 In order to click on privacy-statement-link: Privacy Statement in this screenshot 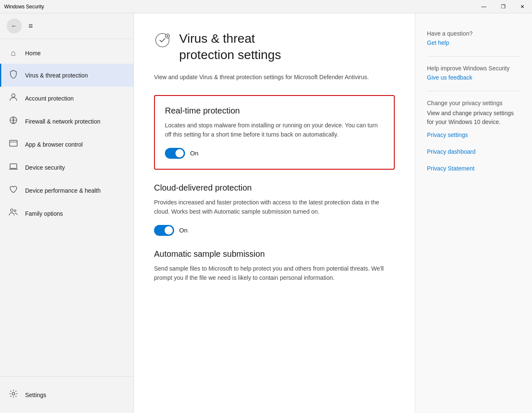, I will do `click(474, 168)`.